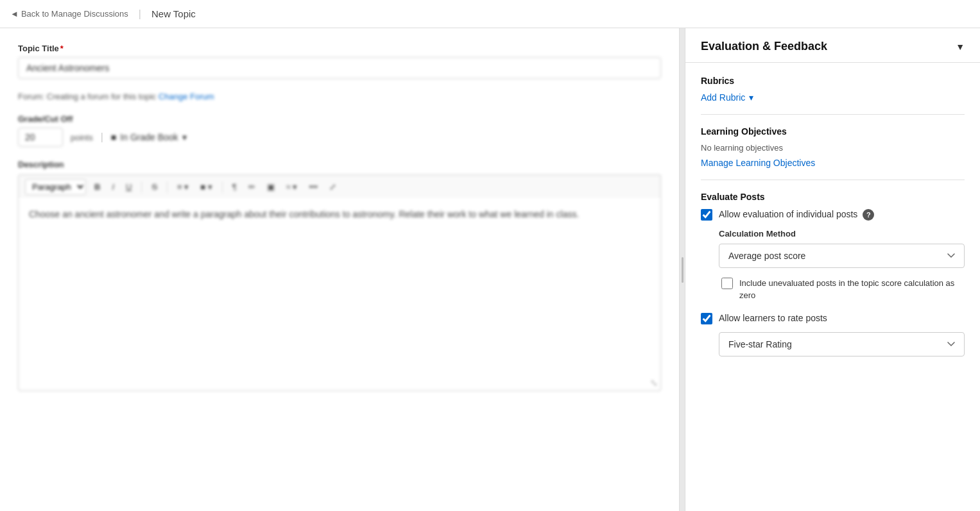 Image resolution: width=980 pixels, height=511 pixels. I want to click on top-navigation: ◄ Back to Manage Discussions | New Topic, so click(490, 14).